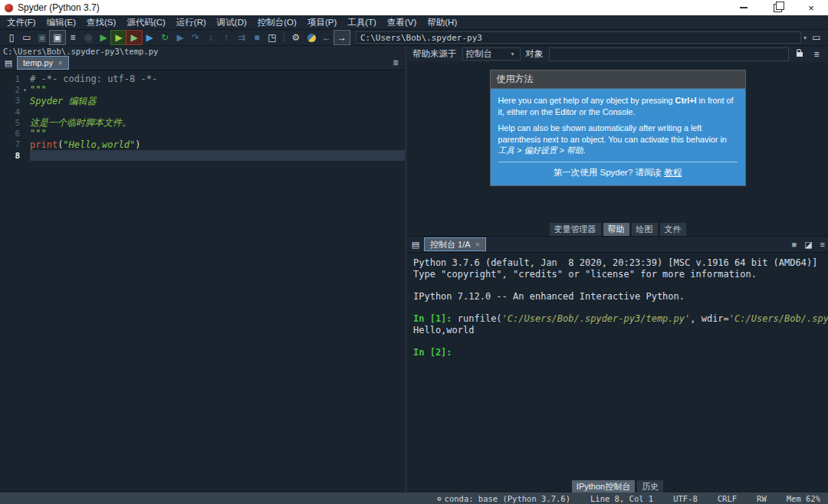 Image resolution: width=828 pixels, height=504 pixels. Describe the element at coordinates (816, 38) in the screenshot. I see `browse-directory-button: ▭` at that location.